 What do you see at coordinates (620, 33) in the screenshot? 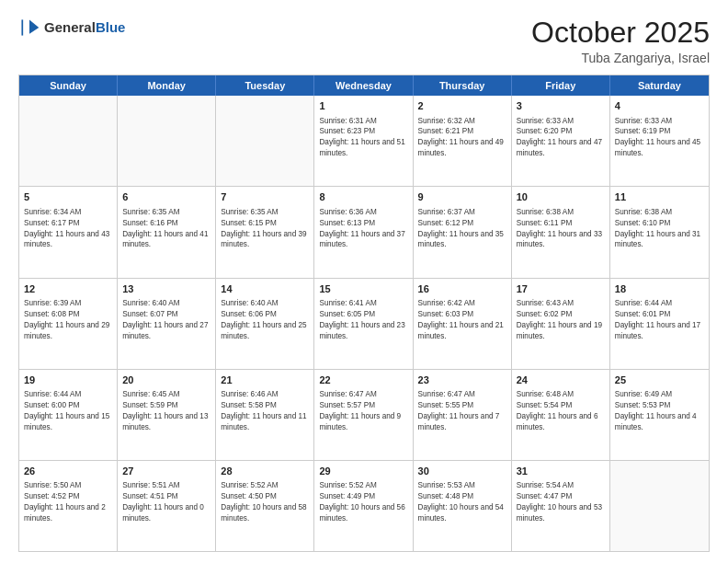
I see `main-title: October 2025` at bounding box center [620, 33].